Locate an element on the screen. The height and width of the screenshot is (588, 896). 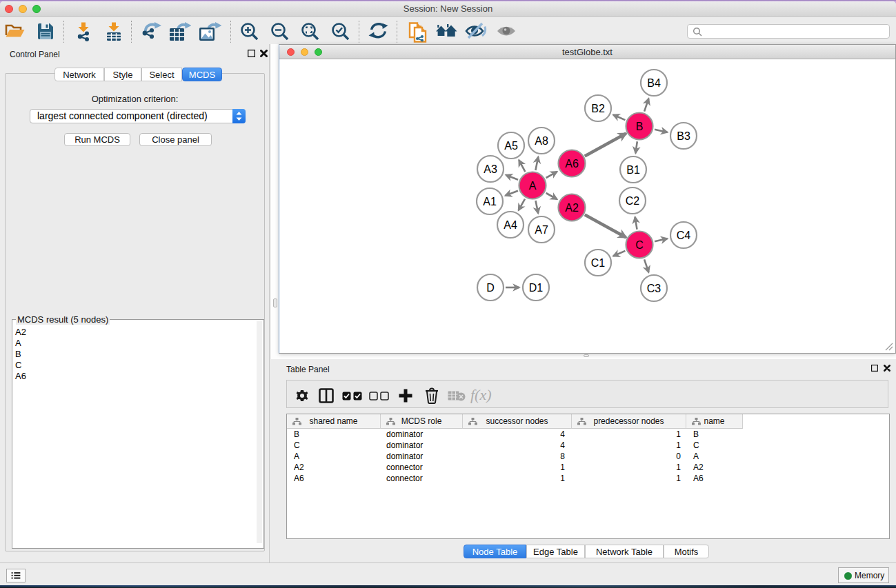
svg-text: B4 is located at coordinates (654, 83).